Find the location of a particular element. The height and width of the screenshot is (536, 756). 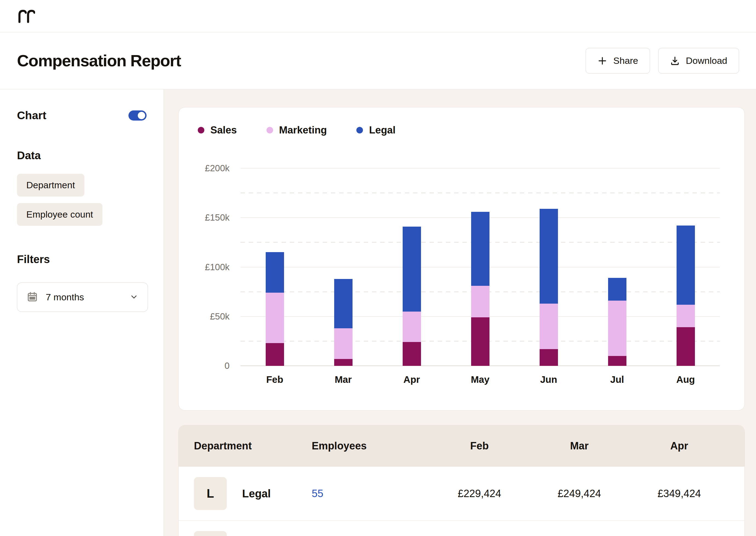

share-button: Share is located at coordinates (618, 61).